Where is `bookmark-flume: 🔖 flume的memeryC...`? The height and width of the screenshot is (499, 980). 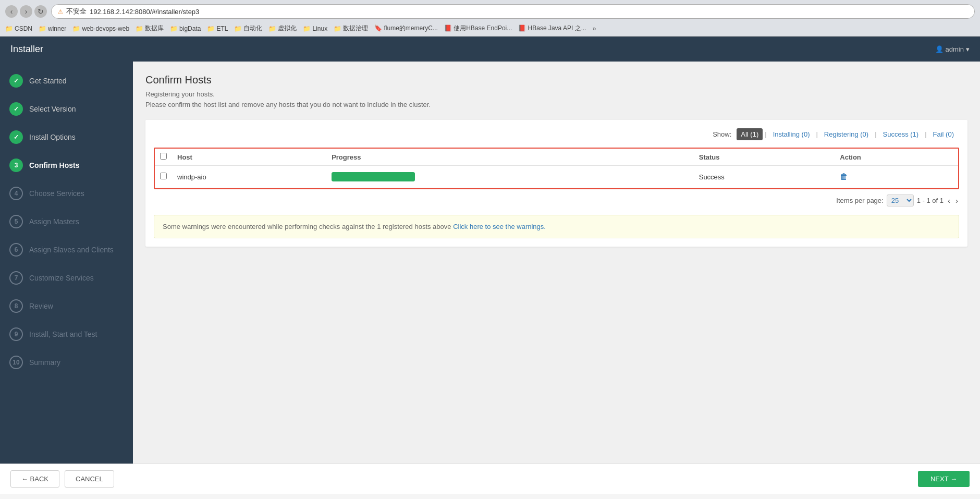
bookmark-flume: 🔖 flume的memeryC... is located at coordinates (406, 28).